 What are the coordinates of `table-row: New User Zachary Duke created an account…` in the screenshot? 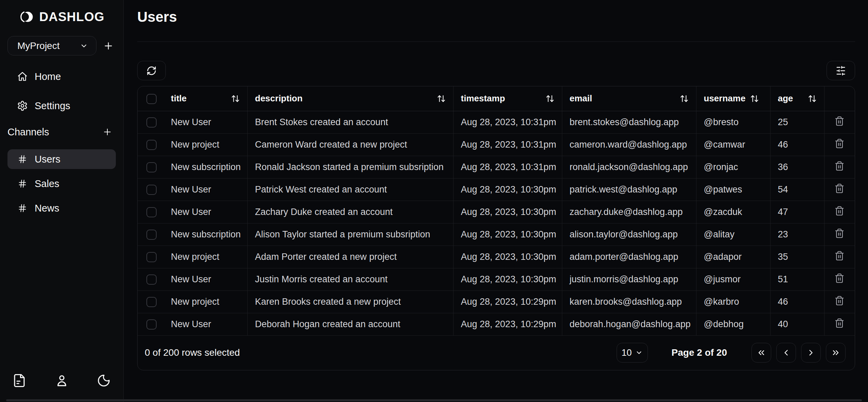 It's located at (496, 212).